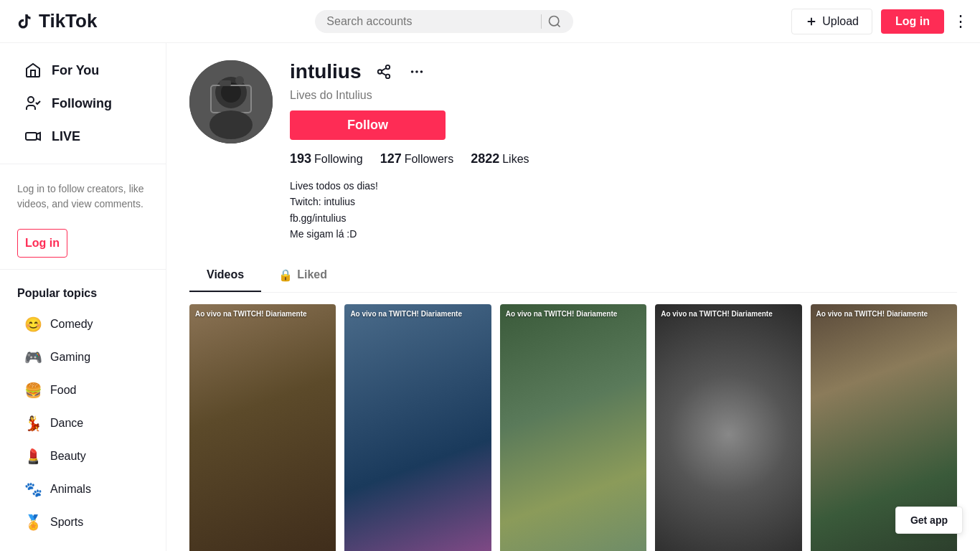 Image resolution: width=980 pixels, height=551 pixels. I want to click on video-thumbnail-4: Ao vivo na TWITCH! Diariamente ▶ 1511, so click(728, 428).